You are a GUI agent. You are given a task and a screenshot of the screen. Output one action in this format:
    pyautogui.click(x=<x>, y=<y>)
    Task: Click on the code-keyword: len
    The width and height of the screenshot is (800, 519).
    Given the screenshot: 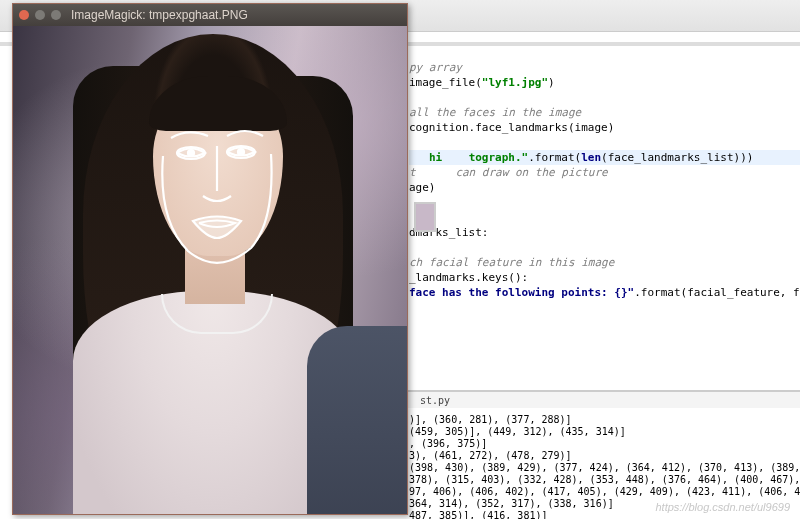 What is the action you would take?
    pyautogui.click(x=591, y=158)
    